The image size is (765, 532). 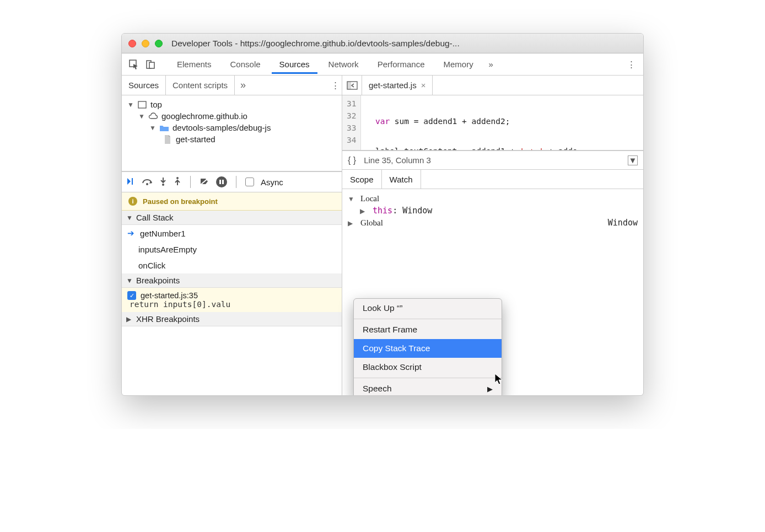 What do you see at coordinates (243, 85) in the screenshot?
I see `sub-tab-more-icon: »` at bounding box center [243, 85].